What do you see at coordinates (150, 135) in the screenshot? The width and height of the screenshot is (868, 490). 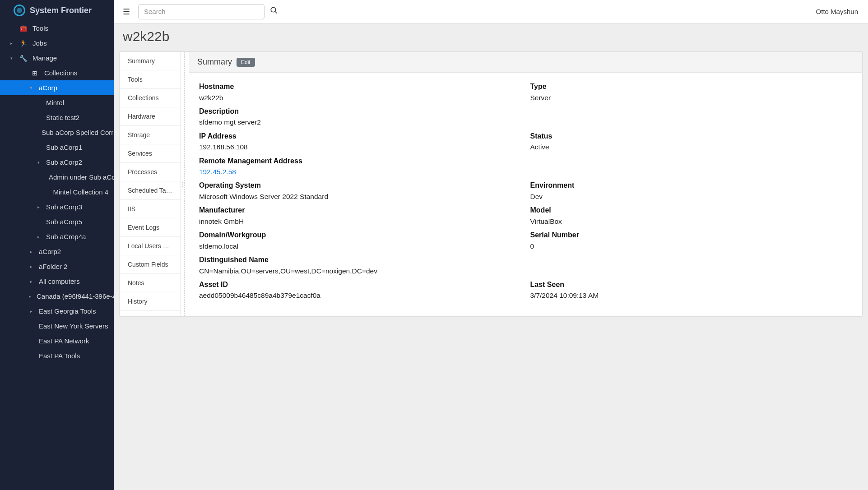 I see `sub-tab-storage: Storage` at bounding box center [150, 135].